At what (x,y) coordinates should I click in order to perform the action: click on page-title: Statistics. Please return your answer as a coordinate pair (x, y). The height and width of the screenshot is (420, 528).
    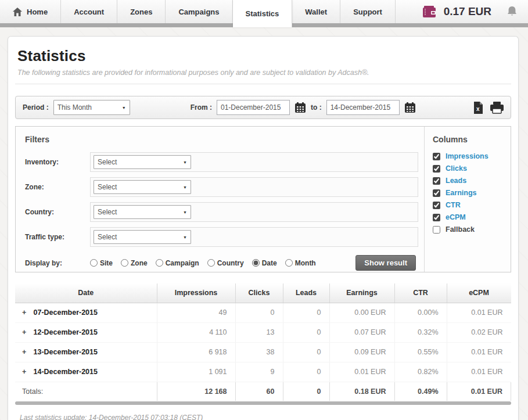
    Looking at the image, I should click on (264, 56).